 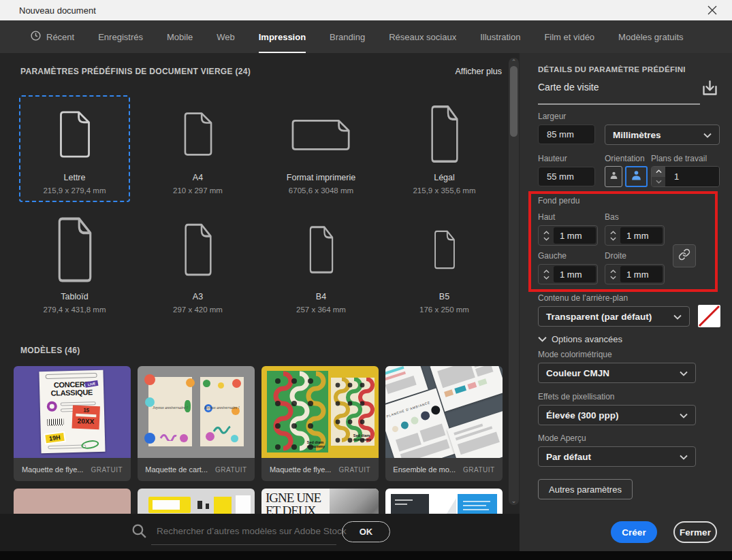 What do you see at coordinates (121, 37) in the screenshot?
I see `tab-enregistres: Enregistrés` at bounding box center [121, 37].